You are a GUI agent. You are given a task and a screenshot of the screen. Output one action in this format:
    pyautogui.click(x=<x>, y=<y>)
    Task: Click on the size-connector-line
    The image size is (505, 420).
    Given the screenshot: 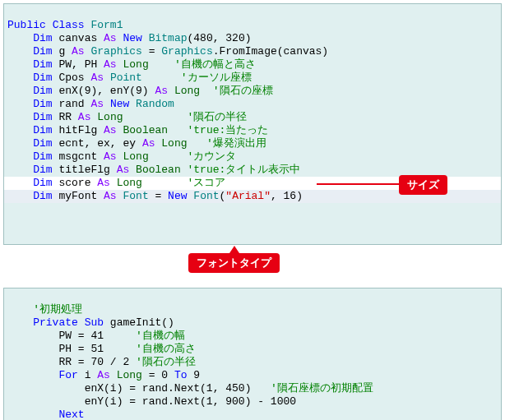 What is the action you would take?
    pyautogui.click(x=358, y=184)
    